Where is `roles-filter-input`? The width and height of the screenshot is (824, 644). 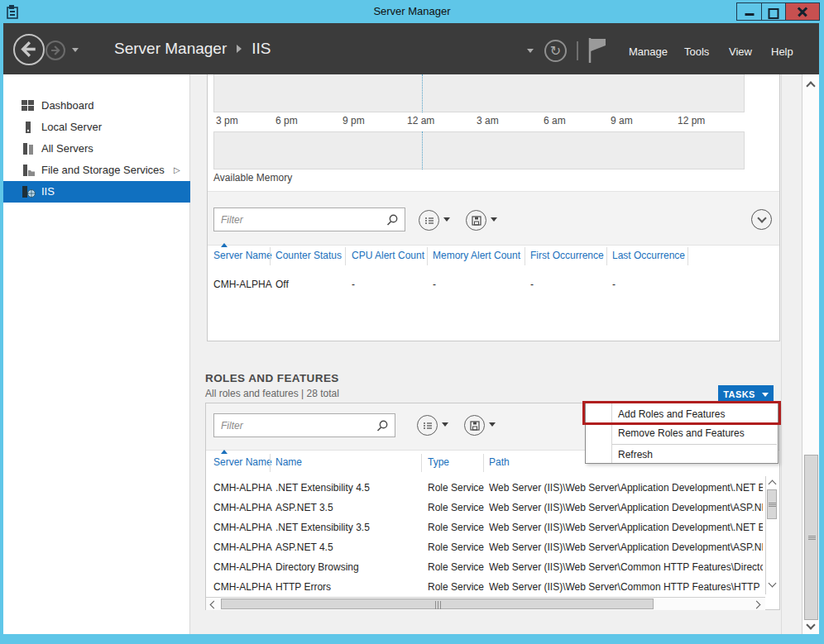 roles-filter-input is located at coordinates (304, 425).